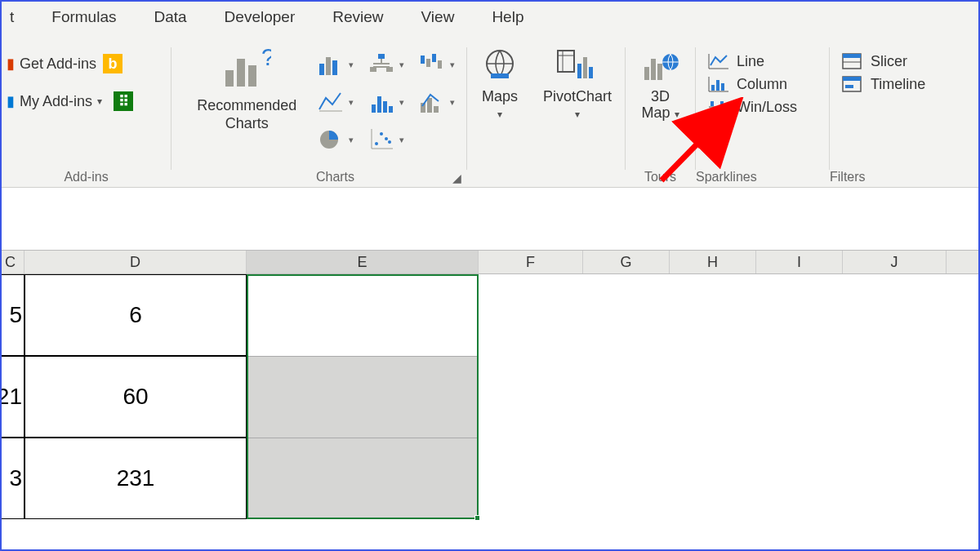 This screenshot has width=980, height=551. Describe the element at coordinates (763, 109) in the screenshot. I see `group-sparklines: Line Column Win/Loss Sparklines` at that location.